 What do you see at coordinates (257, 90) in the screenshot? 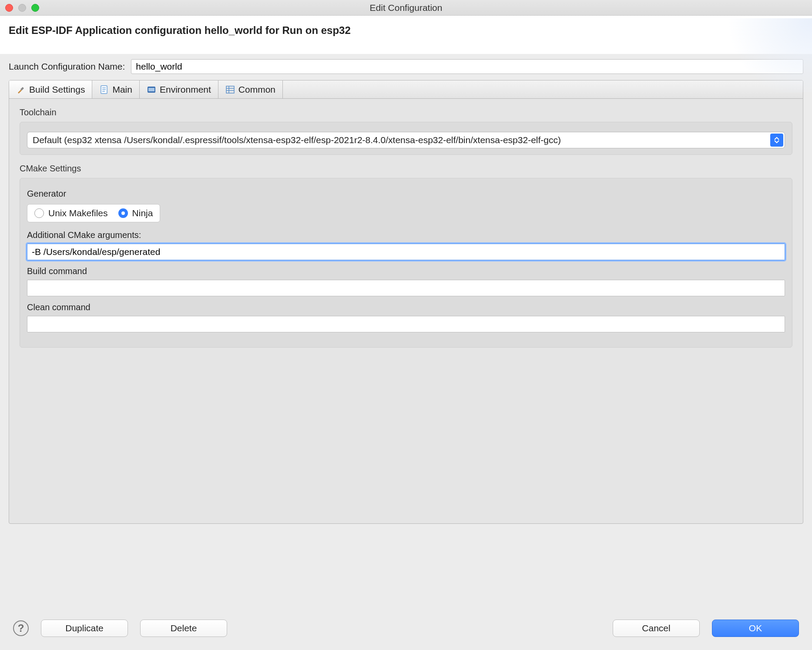
I see `tab-label: Common` at bounding box center [257, 90].